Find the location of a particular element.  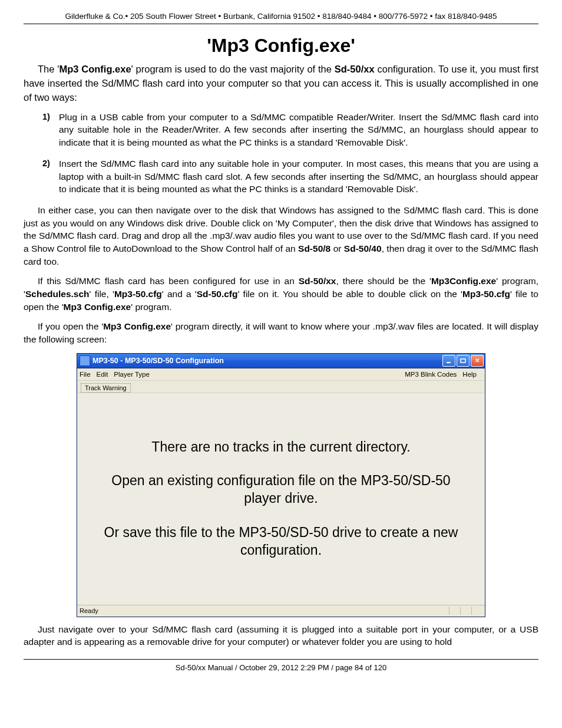

step-number: 2) is located at coordinates (46, 163).